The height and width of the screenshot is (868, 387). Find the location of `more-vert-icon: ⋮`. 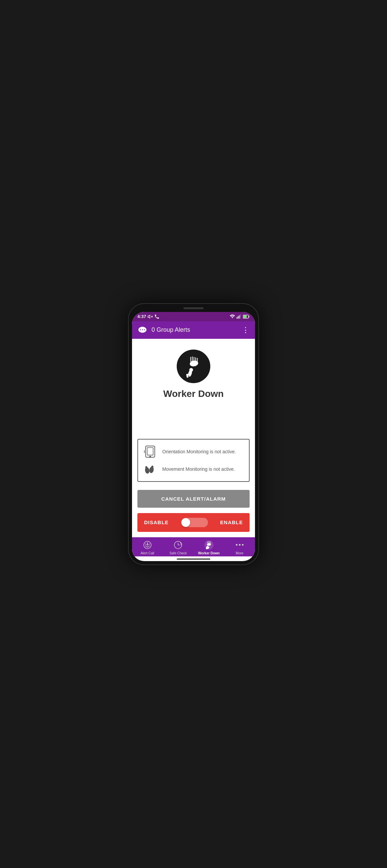

more-vert-icon: ⋮ is located at coordinates (246, 330).